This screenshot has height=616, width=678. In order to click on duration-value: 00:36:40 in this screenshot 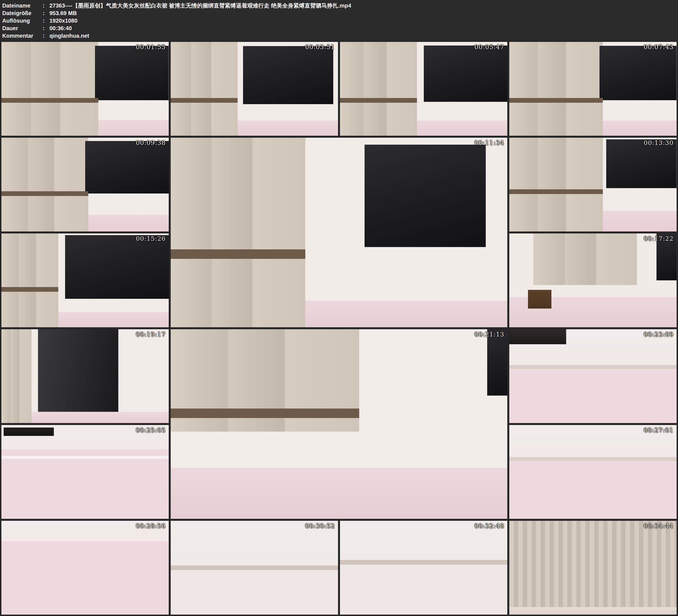, I will do `click(364, 28)`.